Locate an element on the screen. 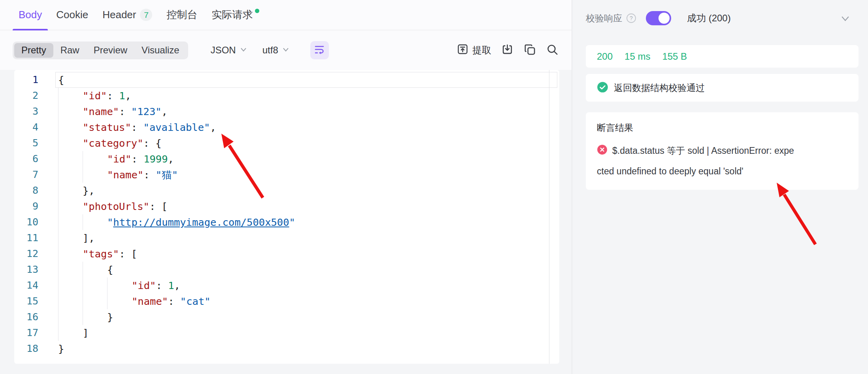 The height and width of the screenshot is (374, 868). code-line: 7"name": "猫" is located at coordinates (287, 175).